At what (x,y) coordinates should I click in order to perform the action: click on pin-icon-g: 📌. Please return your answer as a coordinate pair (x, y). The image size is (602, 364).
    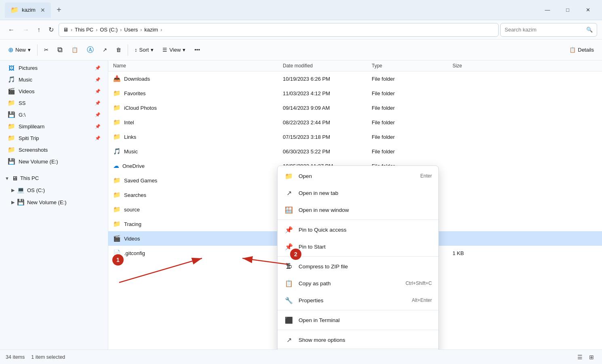
    Looking at the image, I should click on (98, 115).